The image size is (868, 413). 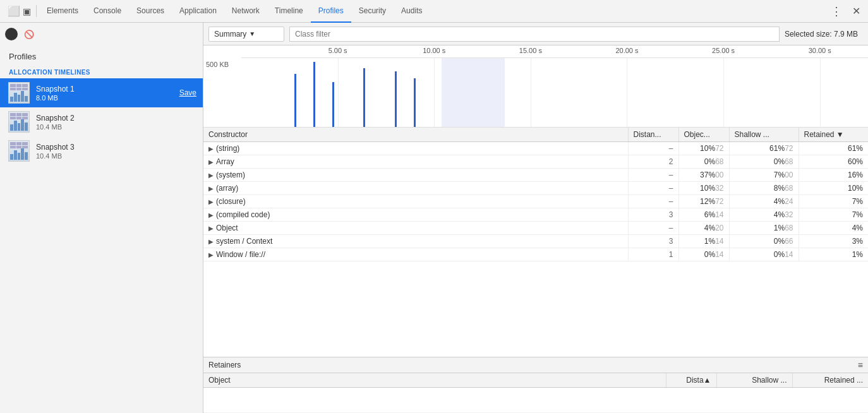 What do you see at coordinates (764, 215) in the screenshot?
I see `cell-shallow: 4%32` at bounding box center [764, 215].